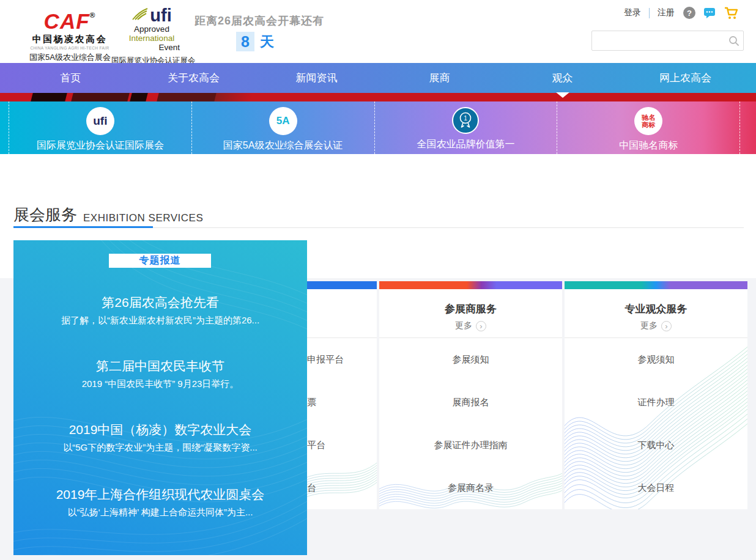 The height and width of the screenshot is (560, 756). I want to click on news-desc: 2019 “中国农民丰收节” 9月23日举行。, so click(160, 384).